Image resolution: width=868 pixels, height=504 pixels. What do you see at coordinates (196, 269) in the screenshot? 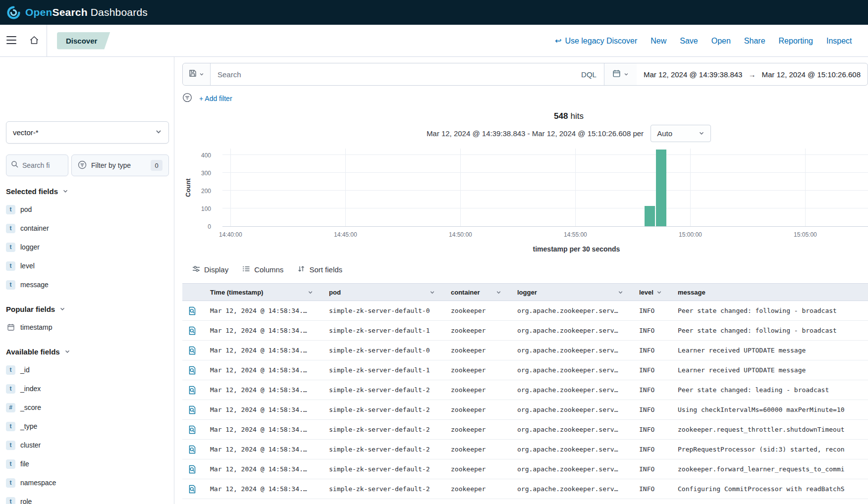
I see `sliders-icon` at bounding box center [196, 269].